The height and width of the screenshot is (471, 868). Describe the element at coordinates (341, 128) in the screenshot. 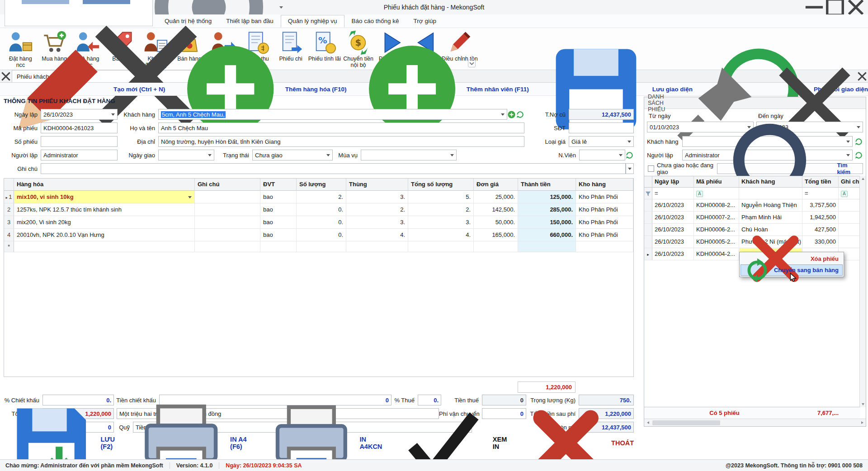

I see `ho-ten-input: Anh 5 Chệch Mau` at that location.